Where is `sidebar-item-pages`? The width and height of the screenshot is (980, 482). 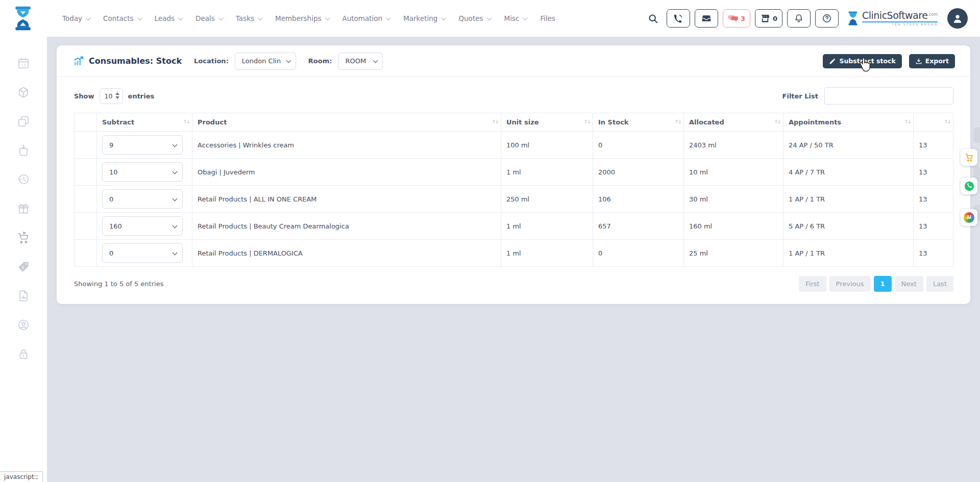 sidebar-item-pages is located at coordinates (23, 121).